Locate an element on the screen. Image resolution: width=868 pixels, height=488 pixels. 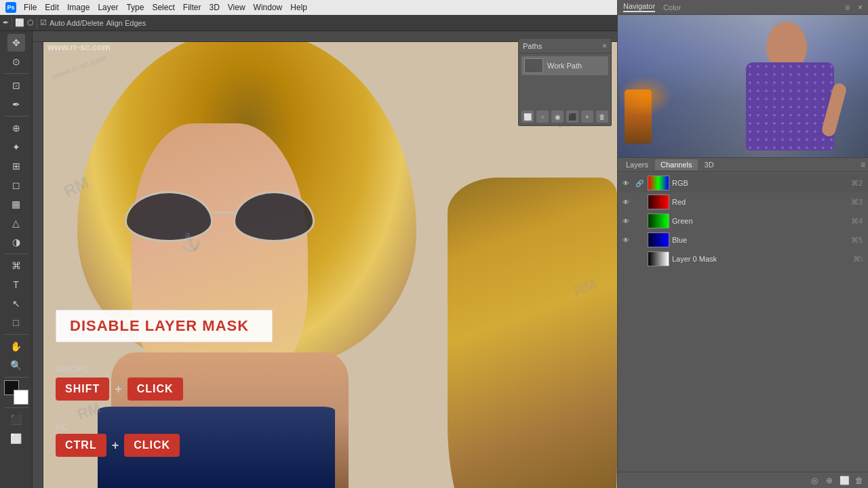
load-path-btn: ◉ is located at coordinates (557, 117).